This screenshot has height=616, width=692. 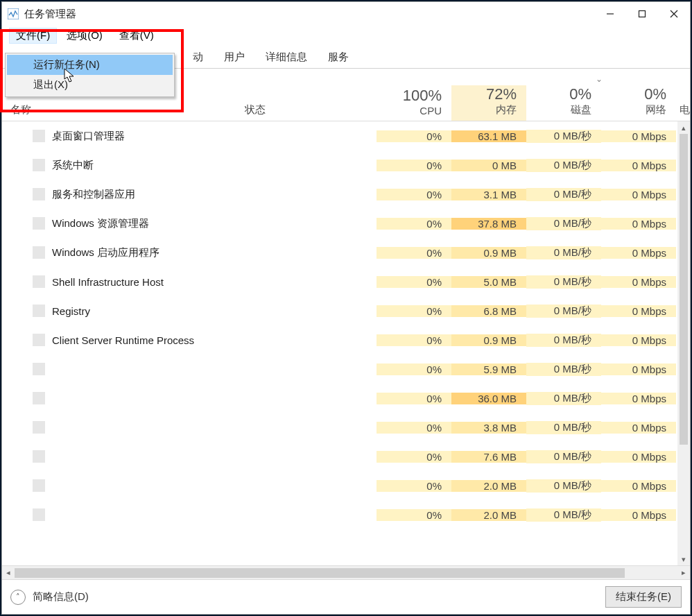 What do you see at coordinates (340, 253) in the screenshot?
I see `table-row: Windows 启动应用程序0%0.9 MB0 MB/秒0 Mbps` at bounding box center [340, 253].